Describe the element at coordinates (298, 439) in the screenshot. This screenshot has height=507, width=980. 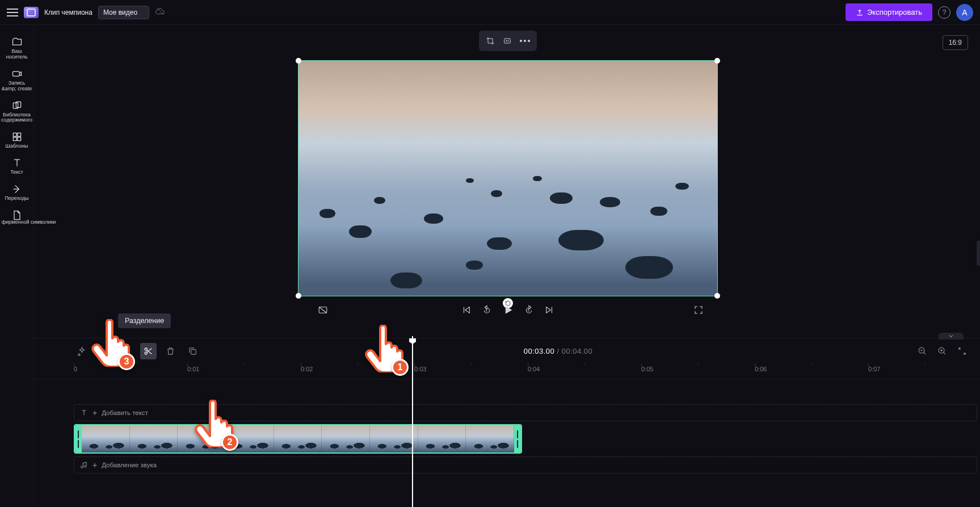
I see `video-clip` at that location.